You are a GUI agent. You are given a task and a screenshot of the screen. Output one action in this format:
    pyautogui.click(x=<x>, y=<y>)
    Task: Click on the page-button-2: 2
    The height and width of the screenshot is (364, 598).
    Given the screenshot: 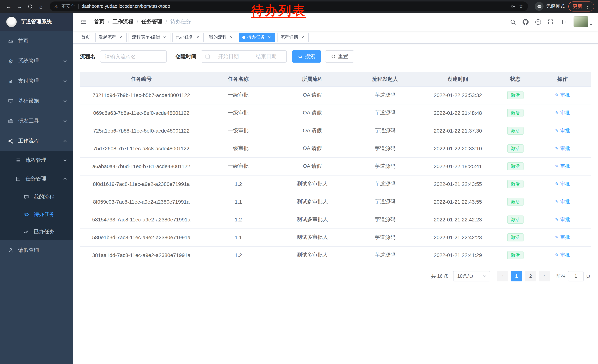 What is the action you would take?
    pyautogui.click(x=531, y=276)
    